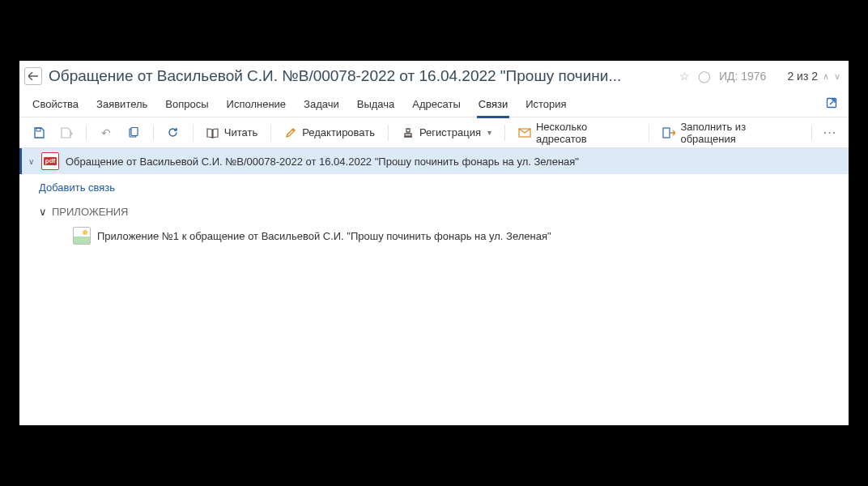 The image size is (868, 486). What do you see at coordinates (291, 133) in the screenshot?
I see `pencil-icon` at bounding box center [291, 133].